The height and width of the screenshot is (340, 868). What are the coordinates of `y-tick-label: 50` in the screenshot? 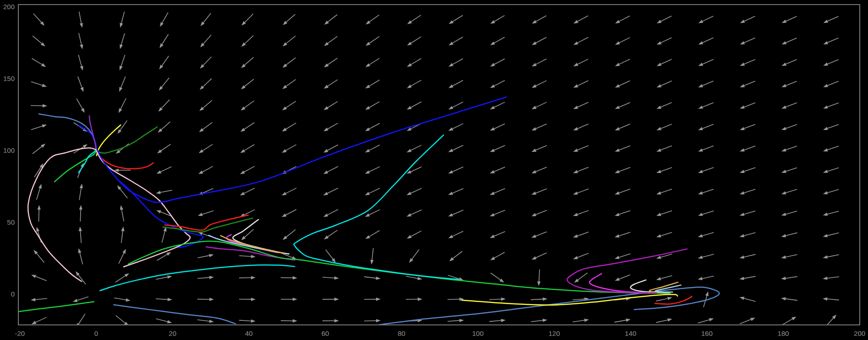 It's located at (11, 222).